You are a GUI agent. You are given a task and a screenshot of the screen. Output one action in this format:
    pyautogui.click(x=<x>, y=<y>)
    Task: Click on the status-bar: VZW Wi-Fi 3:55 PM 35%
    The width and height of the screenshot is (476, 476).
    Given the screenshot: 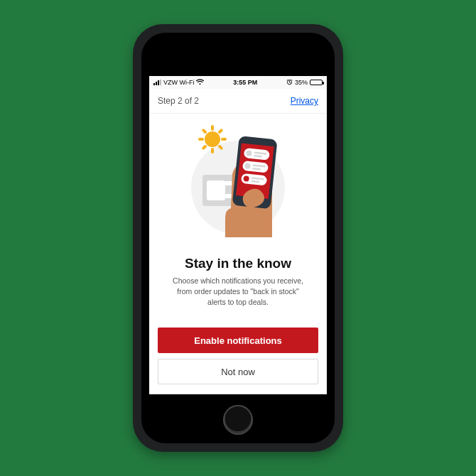 What is the action you would take?
    pyautogui.click(x=238, y=82)
    